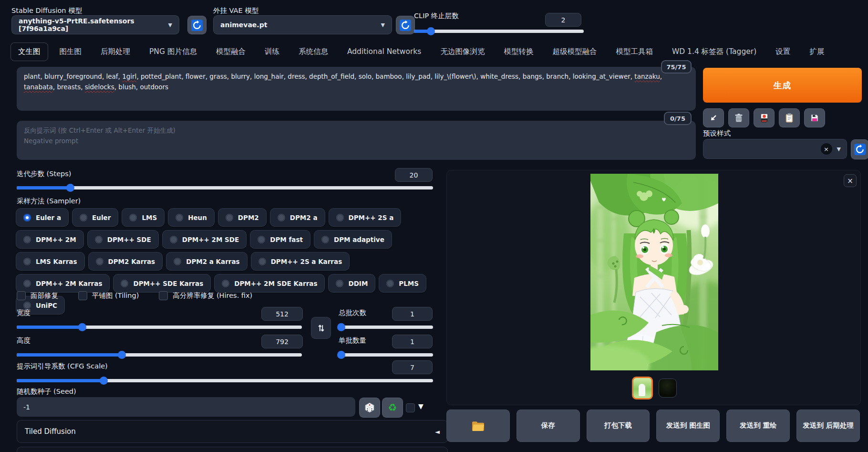 Image resolution: width=868 pixels, height=452 pixels. Describe the element at coordinates (764, 118) in the screenshot. I see `flower-card-button` at that location.